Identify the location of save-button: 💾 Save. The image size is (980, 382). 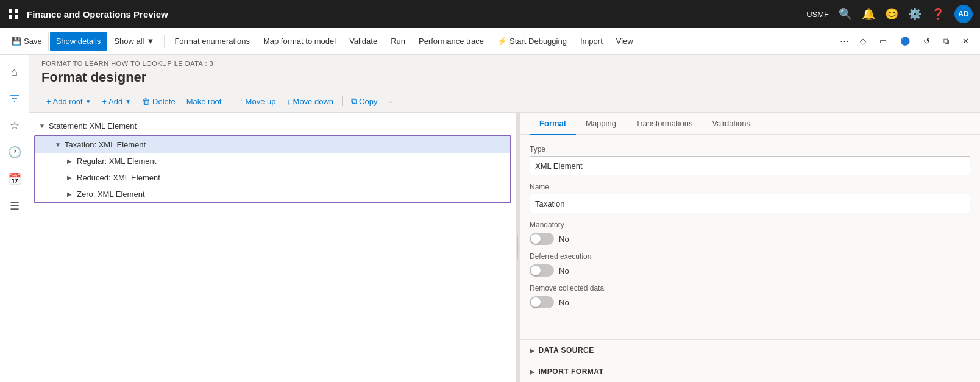
(27, 41).